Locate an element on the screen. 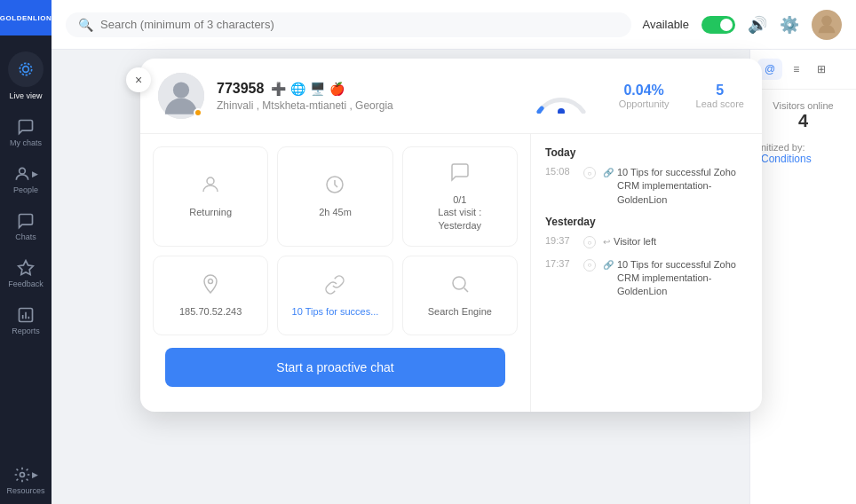 This screenshot has height=504, width=856. sidebar-item-label-my-chats: My chats is located at coordinates (26, 143).